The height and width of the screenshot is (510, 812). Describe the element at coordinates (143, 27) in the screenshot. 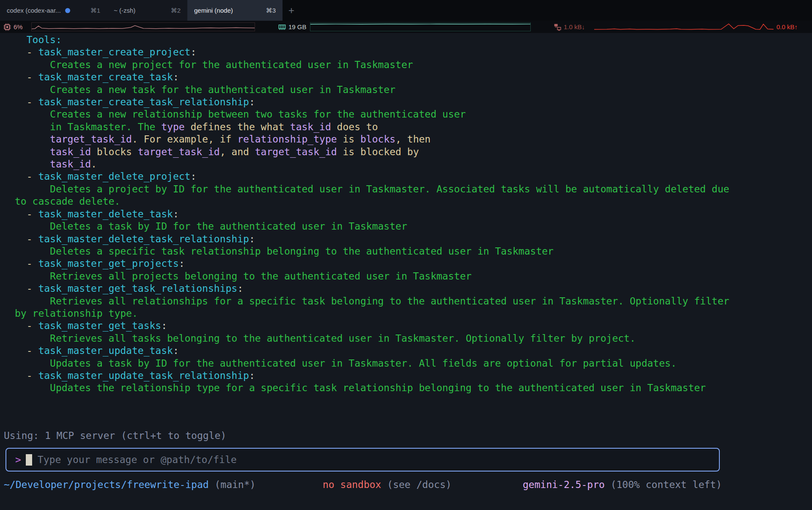

I see `cpu-sparkline` at that location.